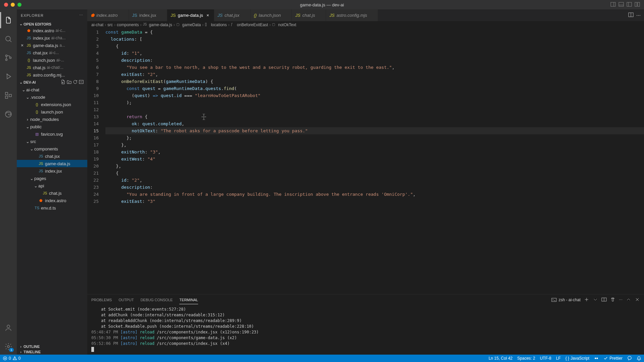 The width and height of the screenshot is (644, 362). Describe the element at coordinates (366, 25) in the screenshot. I see `breadcrumbs: ai-chat›src›components›JSgame-data.js›▢g…` at that location.